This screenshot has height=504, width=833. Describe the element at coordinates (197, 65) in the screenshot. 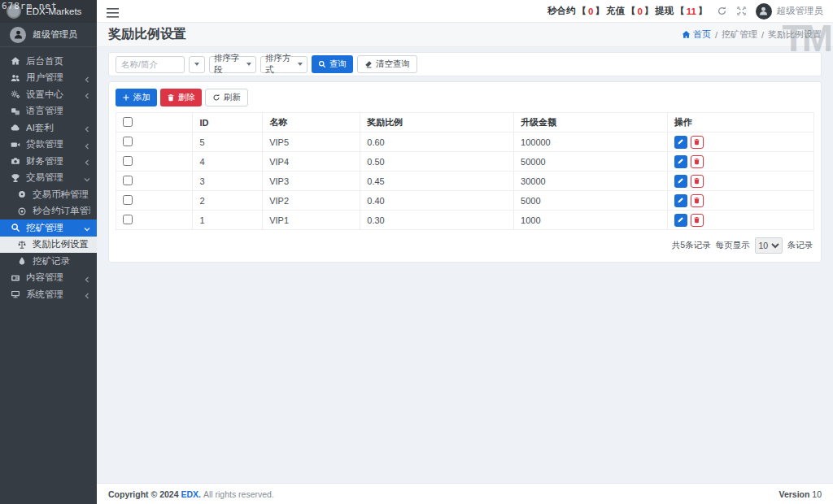

I see `search-field-select` at that location.